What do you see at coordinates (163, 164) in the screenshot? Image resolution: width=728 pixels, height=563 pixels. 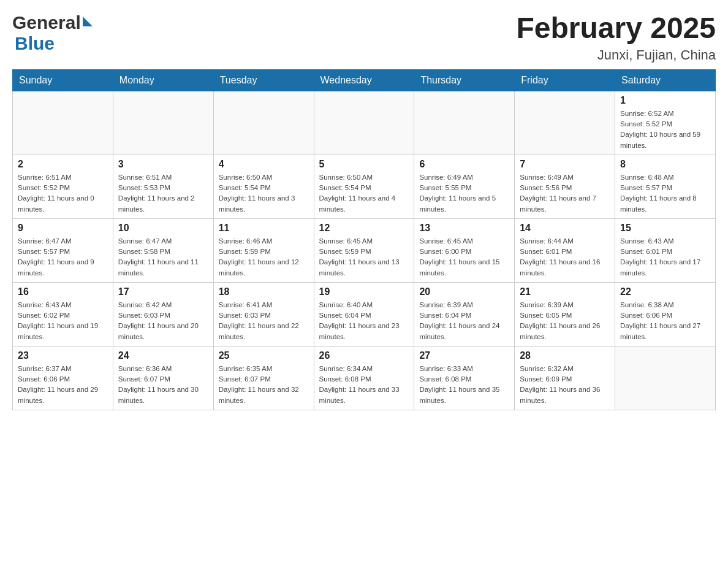 I see `day-number: 3` at bounding box center [163, 164].